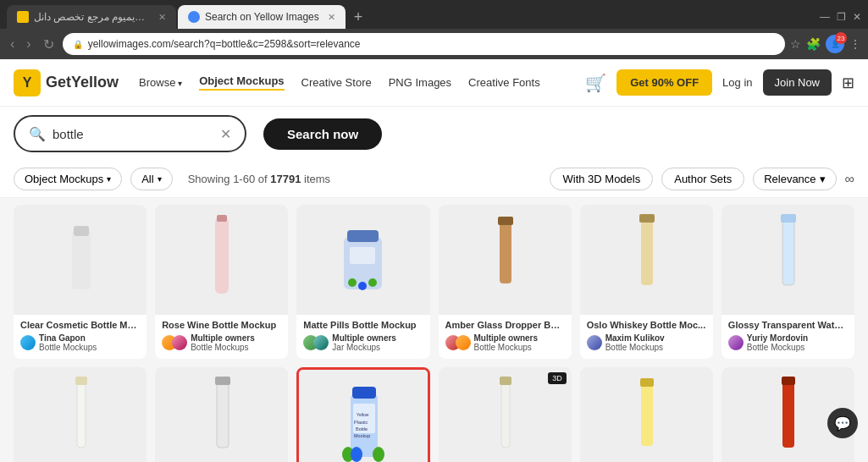 This screenshot has width=868, height=462. I want to click on svg-text: Bottle, so click(362, 429).